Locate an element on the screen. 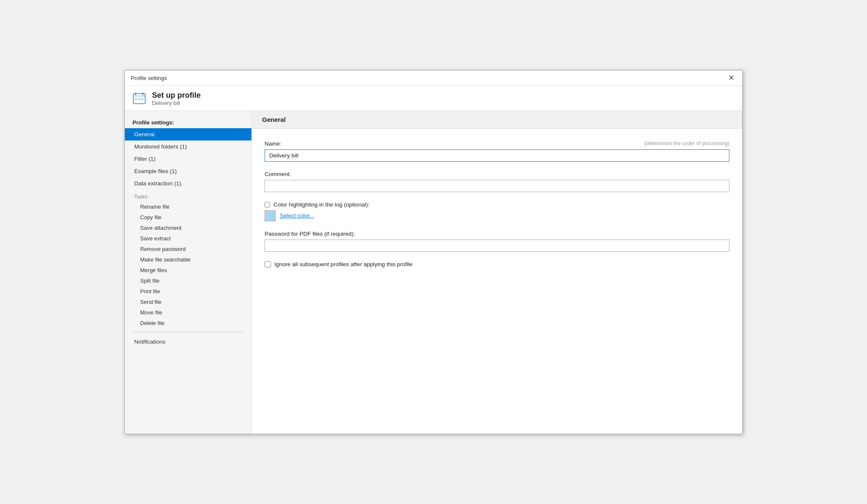  task-delete-file: Delete file is located at coordinates (188, 323).